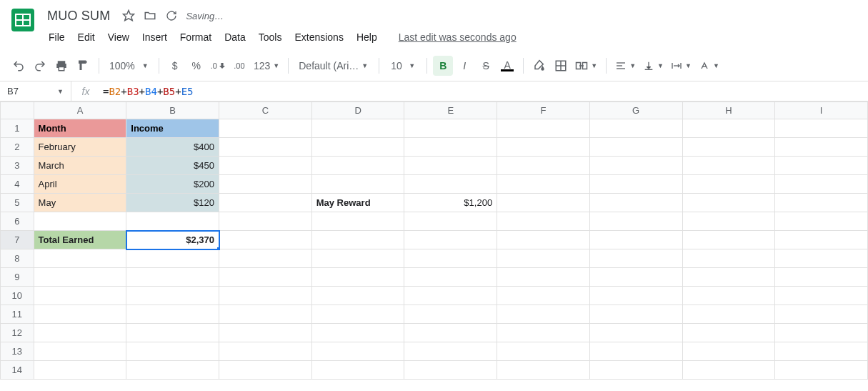 This screenshot has width=868, height=391. What do you see at coordinates (544, 370) in the screenshot?
I see `cell-F14` at bounding box center [544, 370].